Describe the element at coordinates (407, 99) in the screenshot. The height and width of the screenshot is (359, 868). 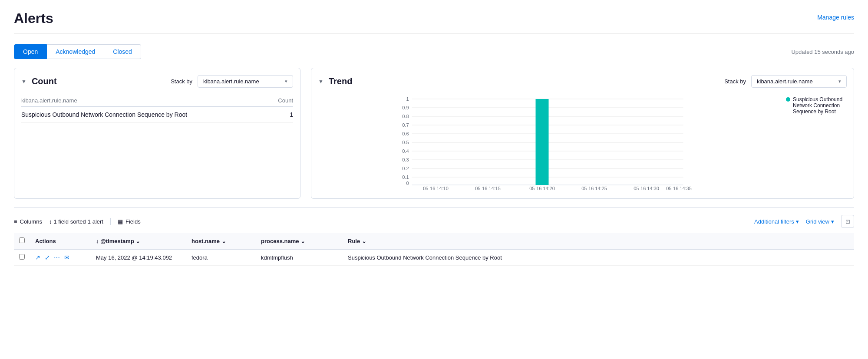
I see `svg-text: 1` at that location.